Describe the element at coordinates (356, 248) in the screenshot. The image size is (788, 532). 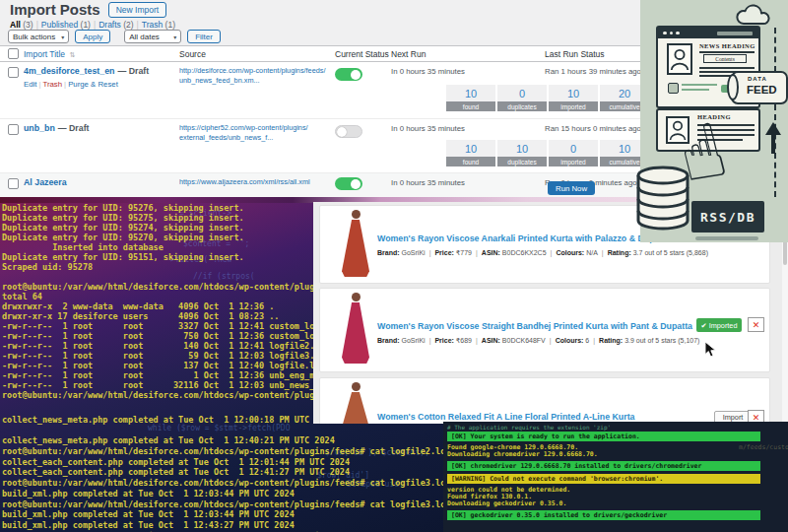
I see `figure-dress` at that location.